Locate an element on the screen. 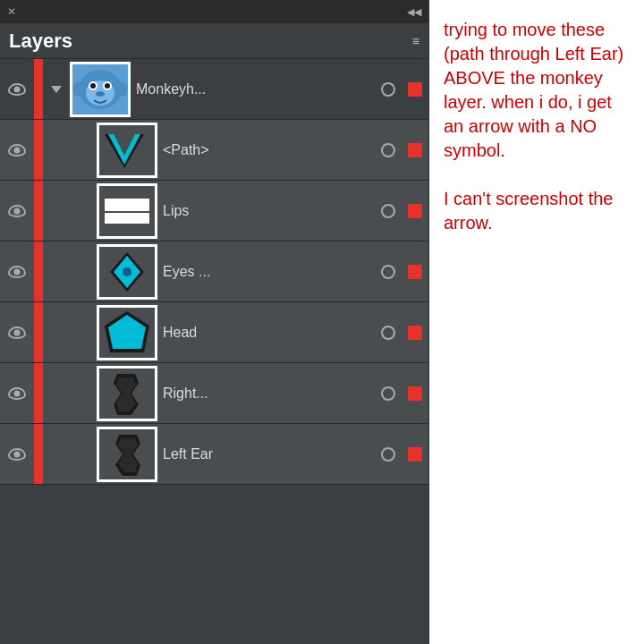 This screenshot has width=644, height=644. annotation-text: trying to move these (path through Left … is located at coordinates (537, 127).